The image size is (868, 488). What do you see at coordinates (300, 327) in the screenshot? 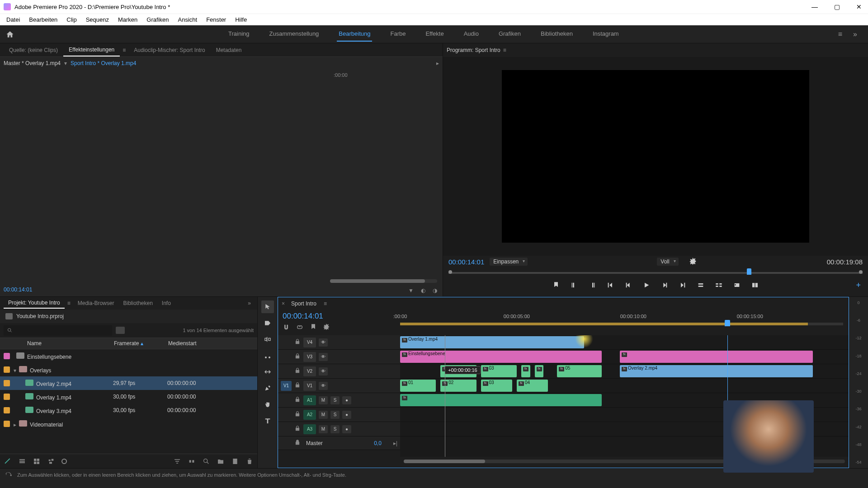
I see `linked-selection-icon` at bounding box center [300, 327].